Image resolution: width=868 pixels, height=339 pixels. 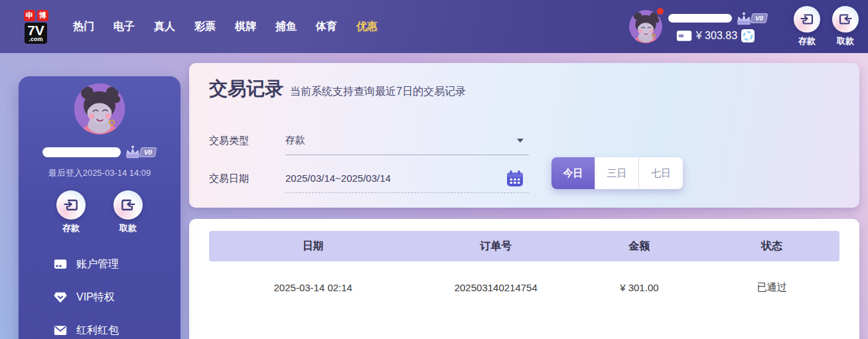 What do you see at coordinates (295, 141) in the screenshot?
I see `transaction-type-value: 存款` at bounding box center [295, 141].